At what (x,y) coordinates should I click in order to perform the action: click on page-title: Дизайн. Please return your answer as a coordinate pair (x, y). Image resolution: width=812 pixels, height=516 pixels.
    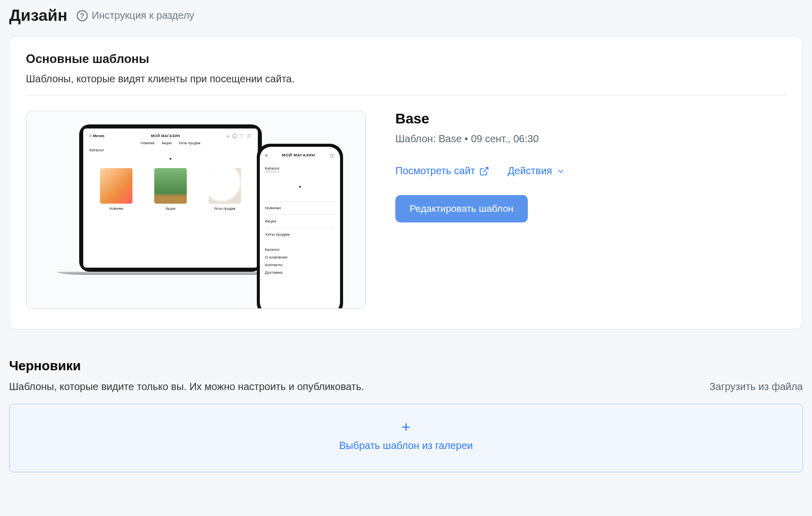
    Looking at the image, I should click on (39, 15).